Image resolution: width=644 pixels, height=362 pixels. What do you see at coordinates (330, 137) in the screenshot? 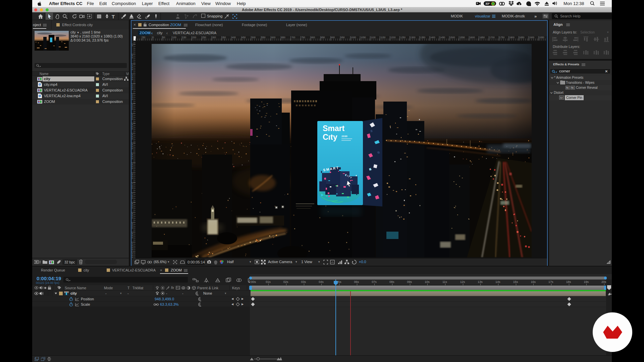
I see `svg-text: Cıty` at bounding box center [330, 137].